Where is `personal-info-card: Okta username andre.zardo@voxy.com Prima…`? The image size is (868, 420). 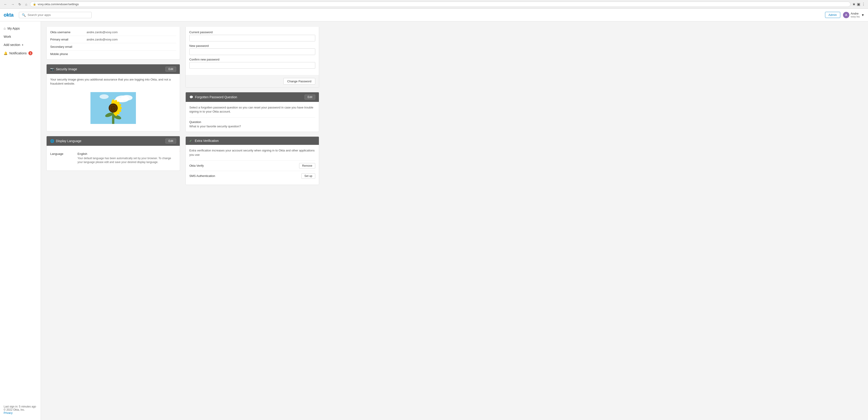
personal-info-card: Okta username andre.zardo@voxy.com Prima… is located at coordinates (113, 43).